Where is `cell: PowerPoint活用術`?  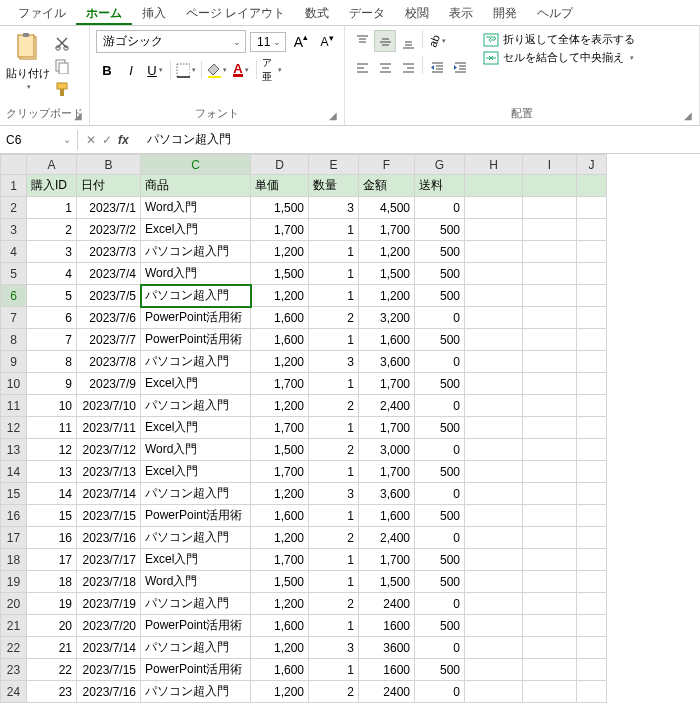
cell: PowerPoint活用術 is located at coordinates (196, 670).